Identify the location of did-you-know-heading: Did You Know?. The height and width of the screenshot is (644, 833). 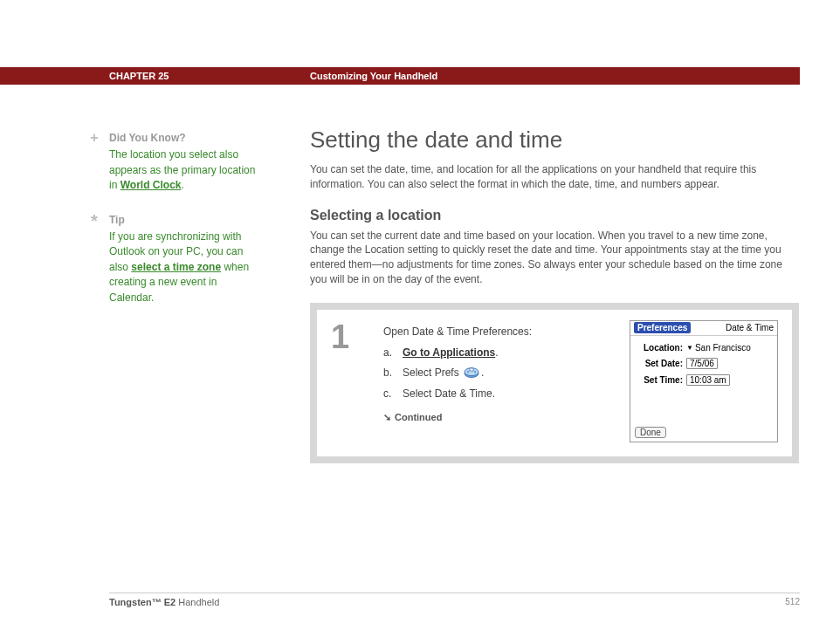
(183, 138).